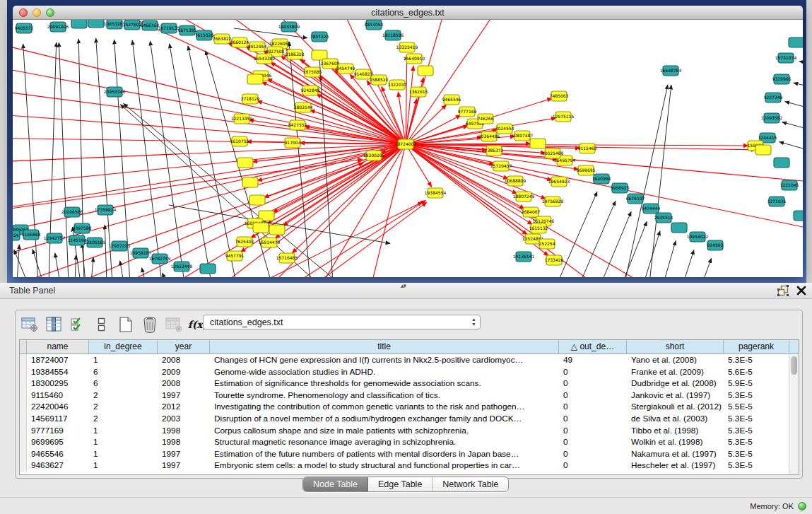 This screenshot has width=812, height=514. Describe the element at coordinates (30, 325) in the screenshot. I see `table-options-button` at that location.